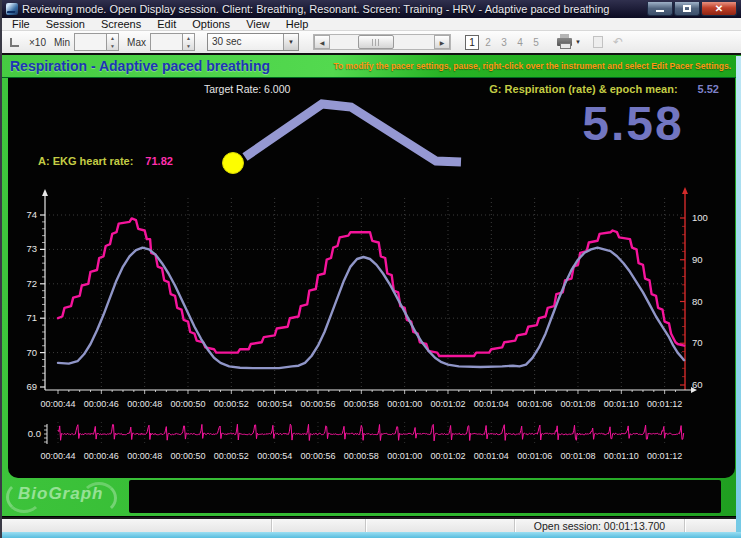  I want to click on svg-text: 00:00:46, so click(102, 404).